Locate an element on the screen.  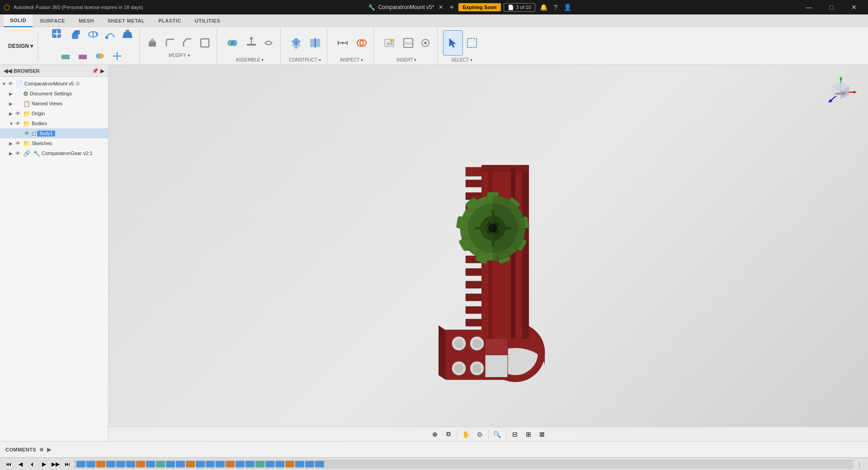
tree-item-origin: ▶ 👁 📁 Origin is located at coordinates (54, 113).